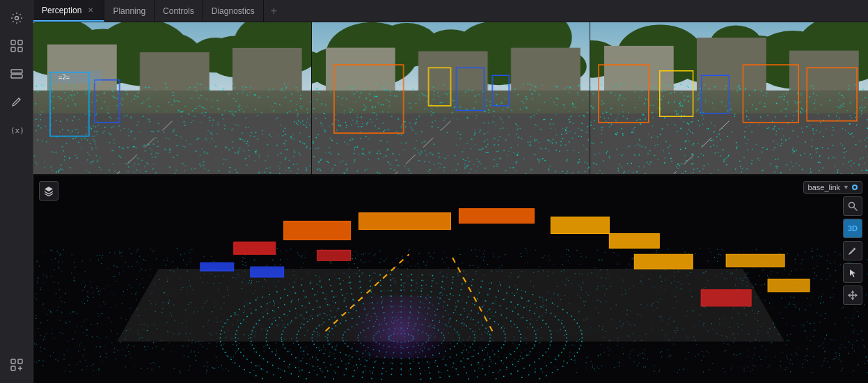  Describe the element at coordinates (173, 98) in the screenshot. I see `camera-left-canvas` at that location.